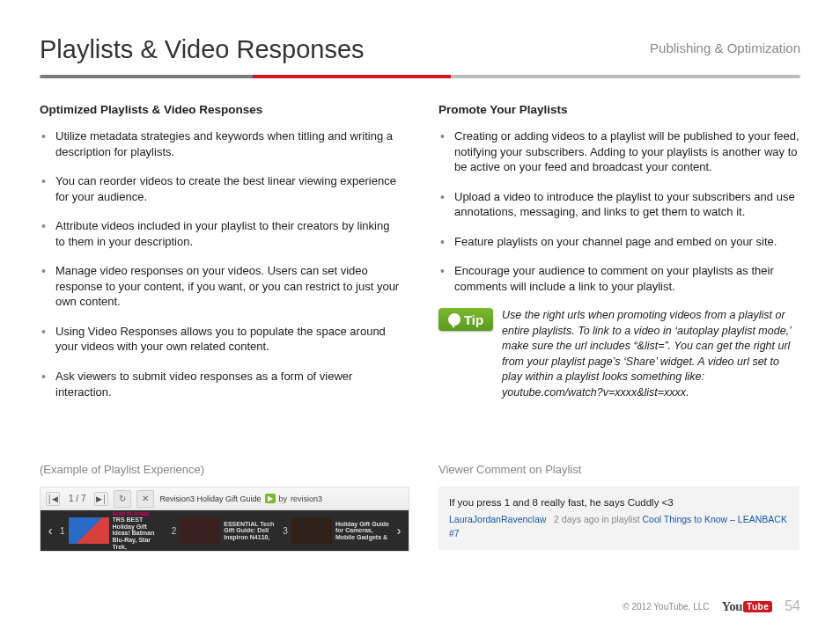  Describe the element at coordinates (285, 531) in the screenshot. I see `playlist-item-num: 3` at that location.